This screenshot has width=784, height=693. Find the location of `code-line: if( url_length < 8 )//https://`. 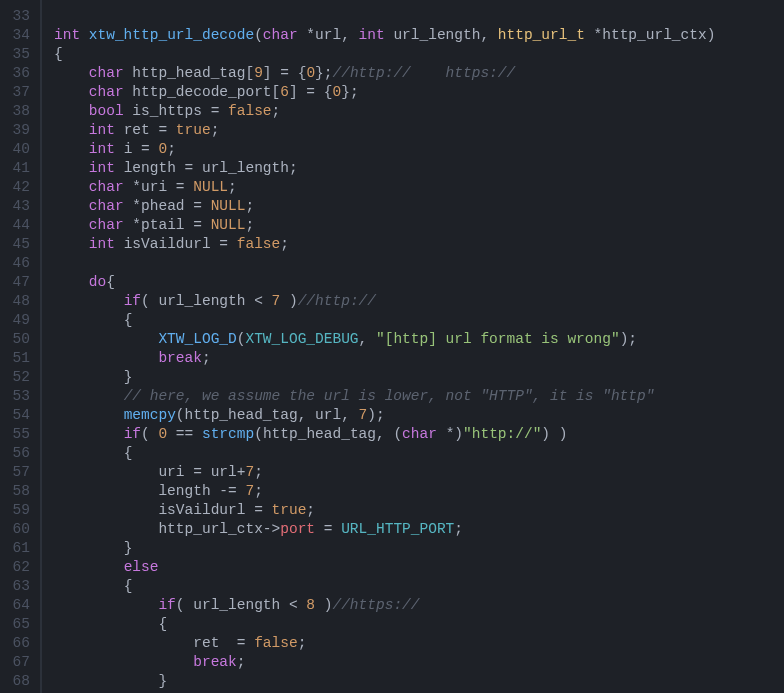

code-line: if( url_length < 8 )//https:// is located at coordinates (419, 606).